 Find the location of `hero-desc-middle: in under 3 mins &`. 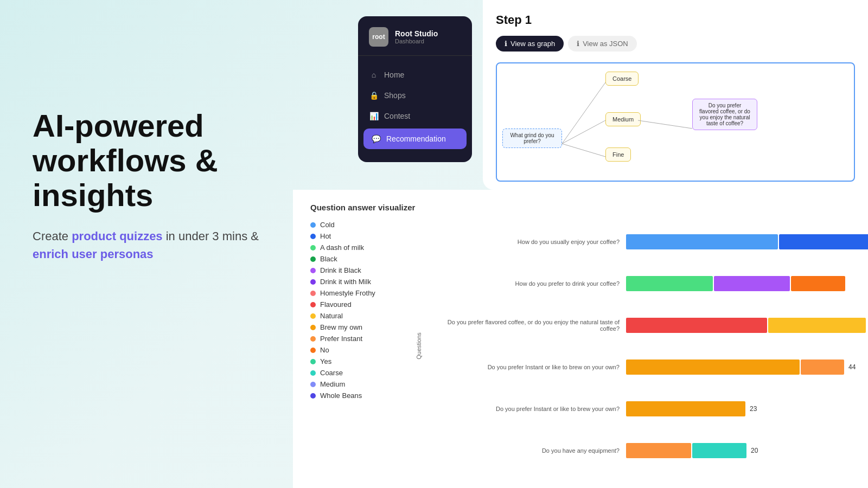

hero-desc-middle: in under 3 mins & is located at coordinates (210, 236).